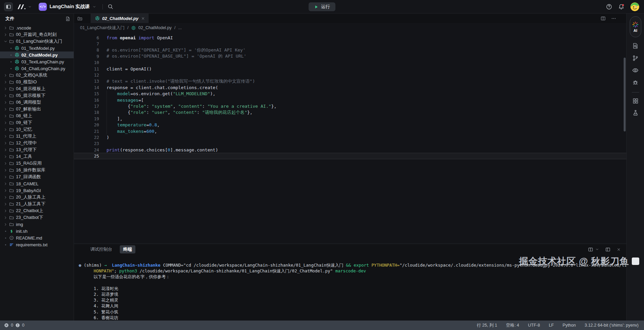 The width and height of the screenshot is (644, 330). What do you see at coordinates (350, 63) in the screenshot?
I see `code-line: 10` at bounding box center [350, 63].